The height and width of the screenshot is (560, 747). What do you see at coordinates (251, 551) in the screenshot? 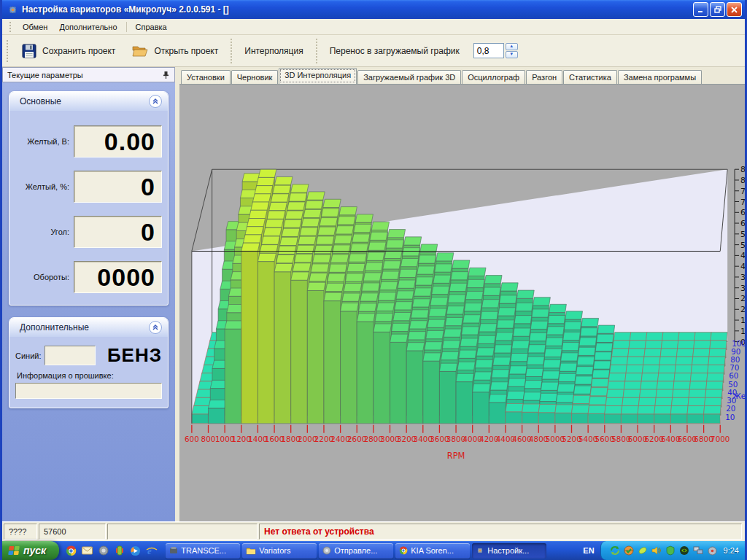
I see `folder-icon` at bounding box center [251, 551].